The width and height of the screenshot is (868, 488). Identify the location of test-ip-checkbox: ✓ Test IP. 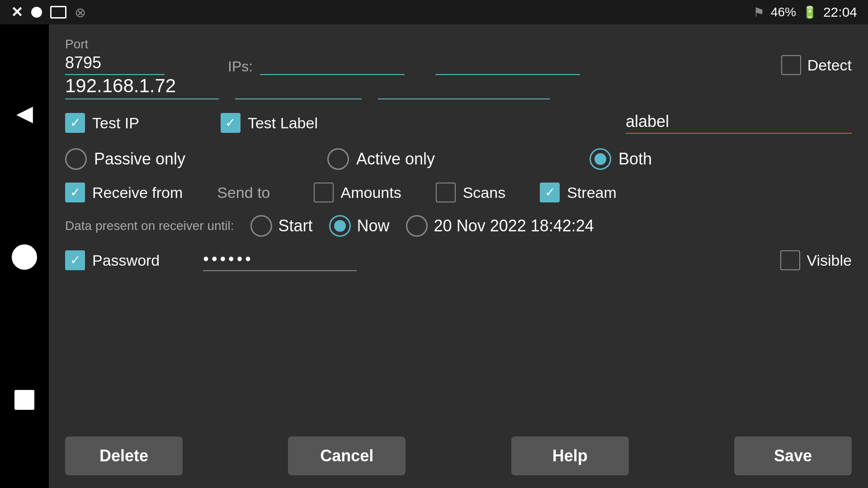
(102, 123).